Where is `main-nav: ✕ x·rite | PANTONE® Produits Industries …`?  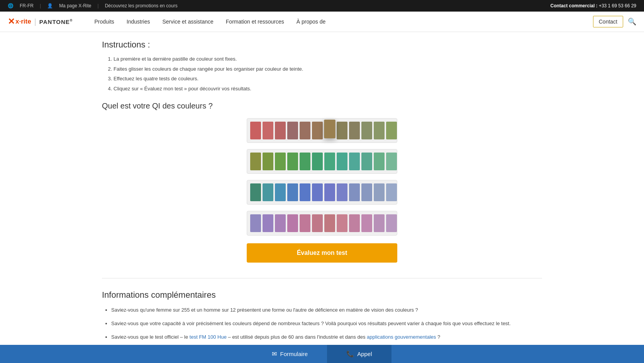
main-nav: ✕ x·rite | PANTONE® Produits Industries … is located at coordinates (322, 22).